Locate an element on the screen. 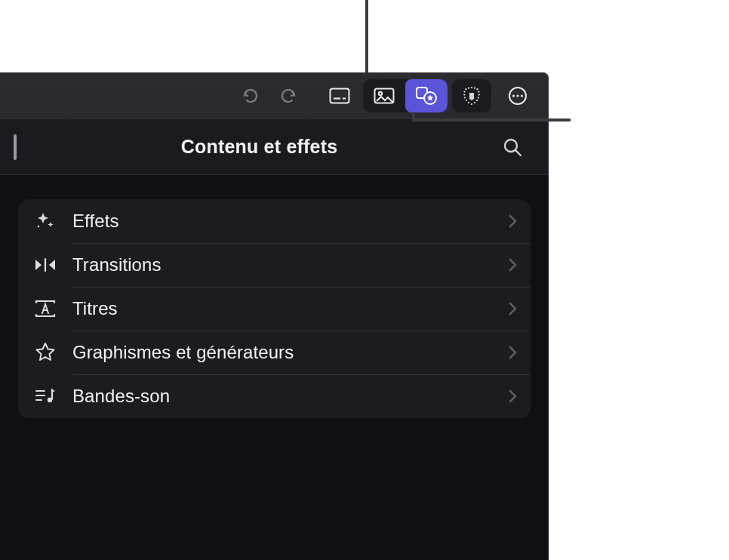 The height and width of the screenshot is (560, 729). more-button is located at coordinates (518, 96).